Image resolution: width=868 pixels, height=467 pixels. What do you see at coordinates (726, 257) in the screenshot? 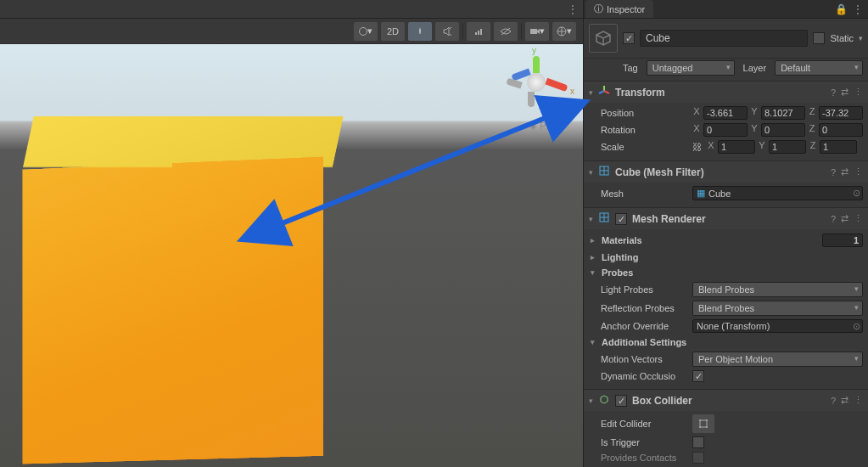
I see `lighting-foldout: Lighting` at bounding box center [726, 257].